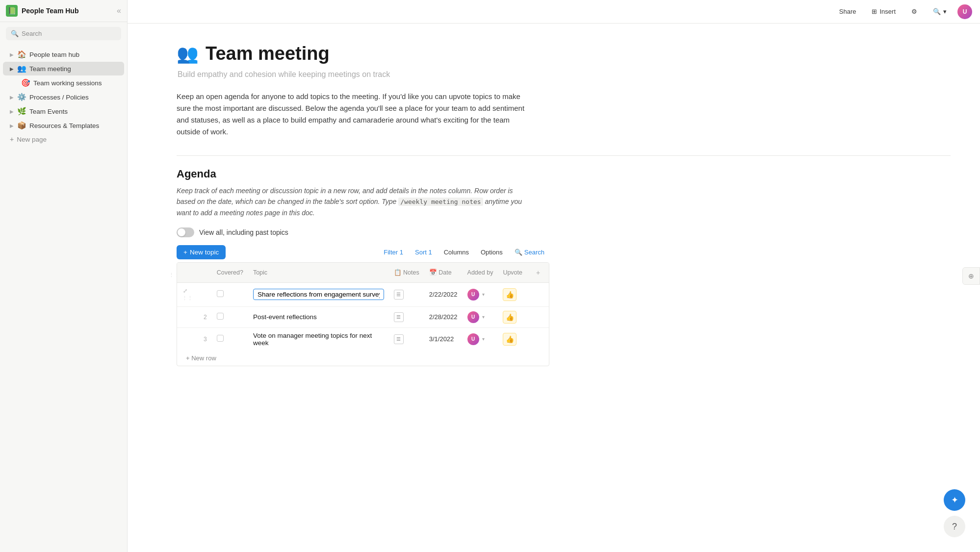  Describe the element at coordinates (185, 291) in the screenshot. I see `expand-row-icon: ⤢` at that location.